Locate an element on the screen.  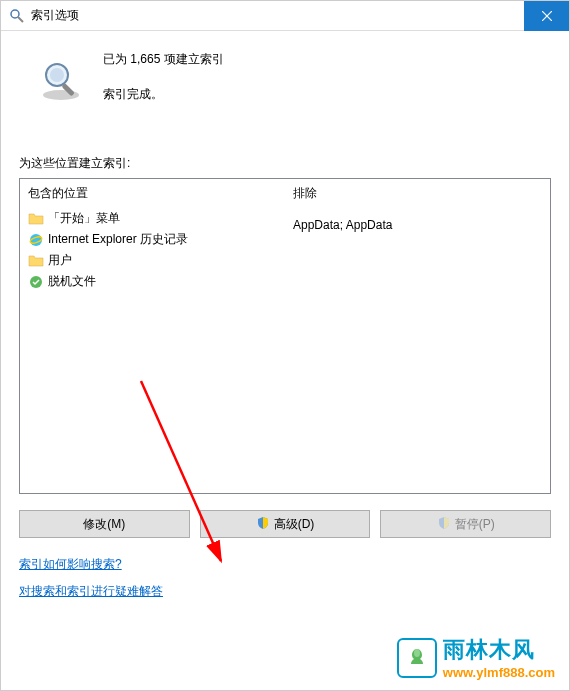
excluded-row is located at coordinates (418, 236).